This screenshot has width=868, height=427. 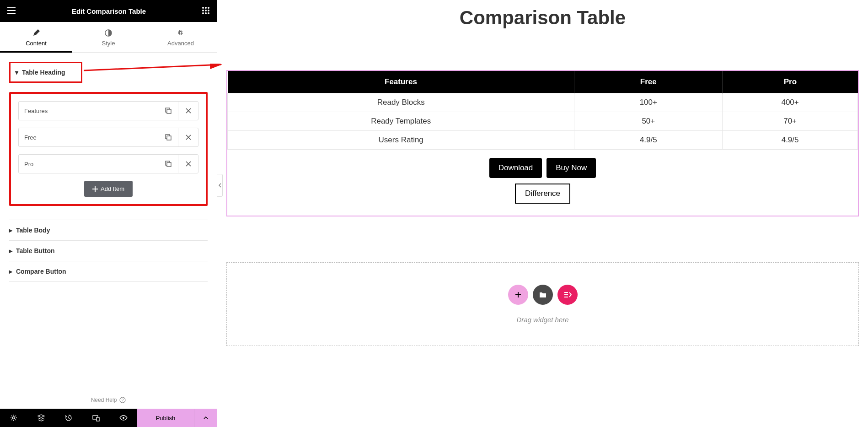 I want to click on folder-icon, so click(x=543, y=295).